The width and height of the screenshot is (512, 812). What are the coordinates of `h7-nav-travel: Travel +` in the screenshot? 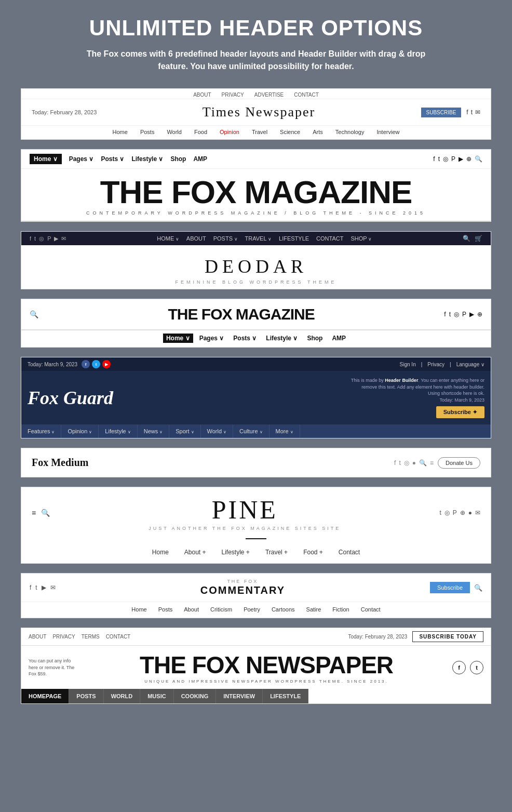 It's located at (276, 552).